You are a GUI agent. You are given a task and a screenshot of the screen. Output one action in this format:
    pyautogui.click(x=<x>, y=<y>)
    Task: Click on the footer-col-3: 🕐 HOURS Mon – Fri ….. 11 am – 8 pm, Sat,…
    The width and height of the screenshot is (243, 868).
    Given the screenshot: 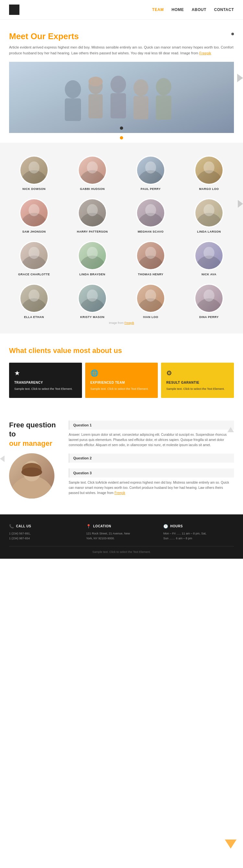 What is the action you would take?
    pyautogui.click(x=198, y=532)
    